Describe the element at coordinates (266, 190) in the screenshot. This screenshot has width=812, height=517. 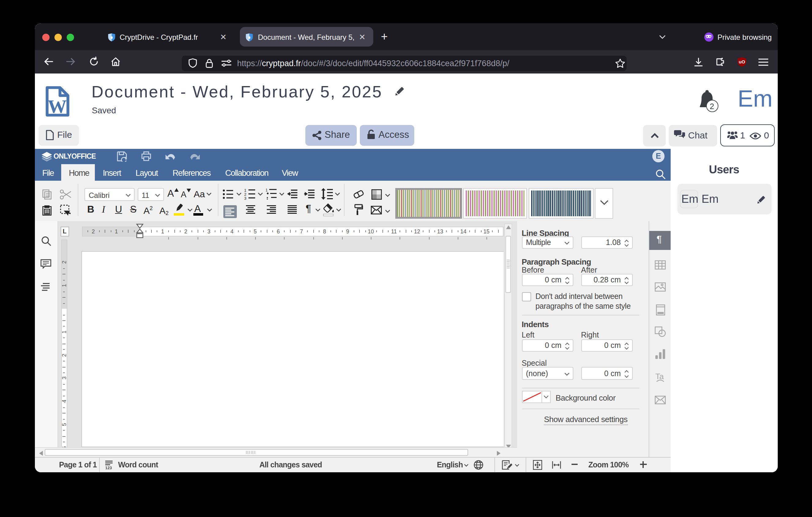
I see `svg-text: 1` at that location.